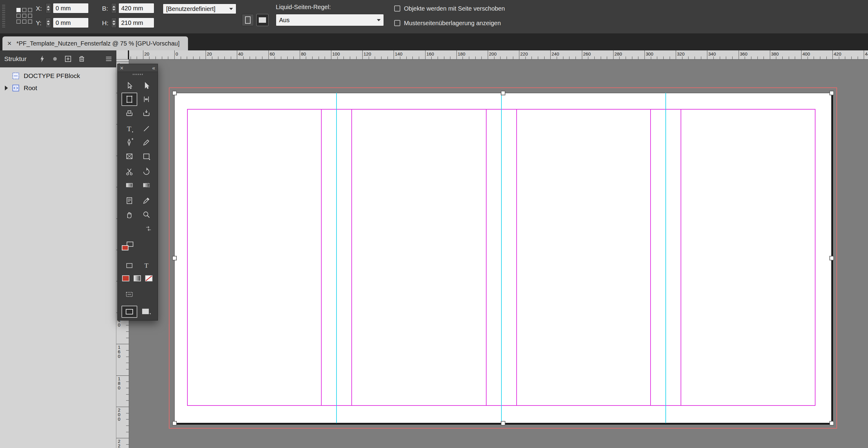 The height and width of the screenshot is (448, 868). What do you see at coordinates (146, 86) in the screenshot?
I see `selection-tool-button` at bounding box center [146, 86].